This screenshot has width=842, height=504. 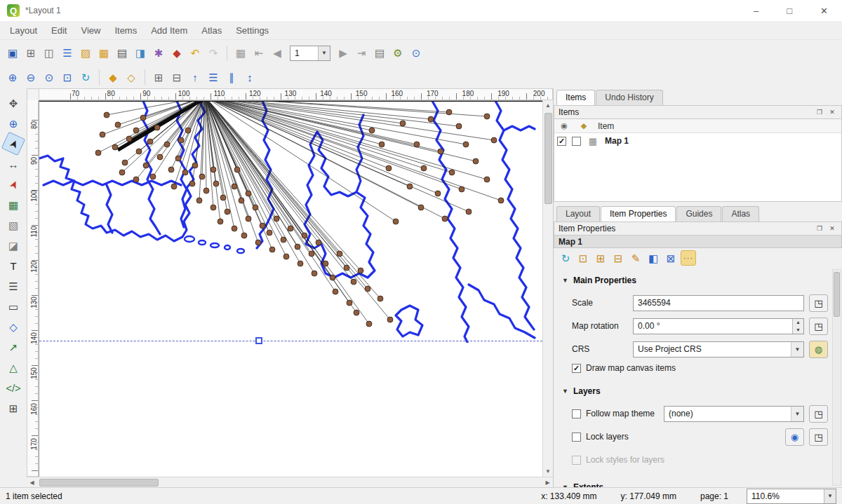 I want to click on zoom-in-icon: ⊕, so click(x=13, y=77).